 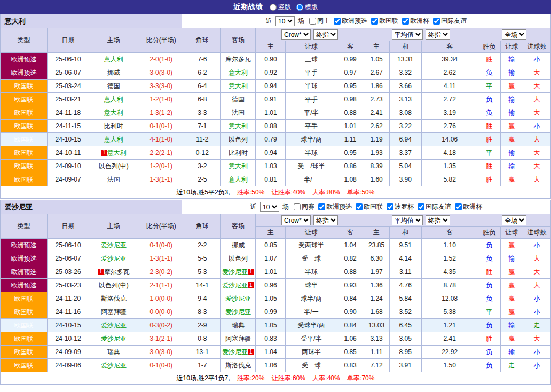 What do you see at coordinates (376, 233) in the screenshot?
I see `col-euro-home: 主` at bounding box center [376, 233].